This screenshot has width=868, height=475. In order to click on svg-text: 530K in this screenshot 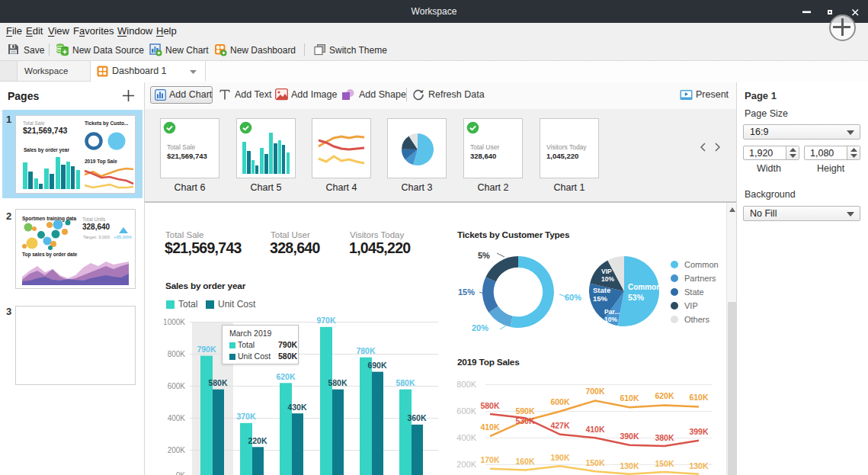, I will do `click(525, 421)`.